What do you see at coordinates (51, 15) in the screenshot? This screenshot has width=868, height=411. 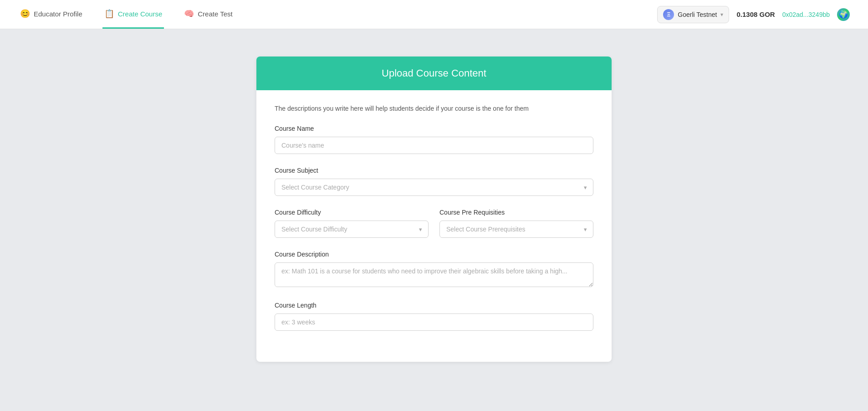 I see `tab-educator-profile: 😊 Educator Profile` at bounding box center [51, 15].